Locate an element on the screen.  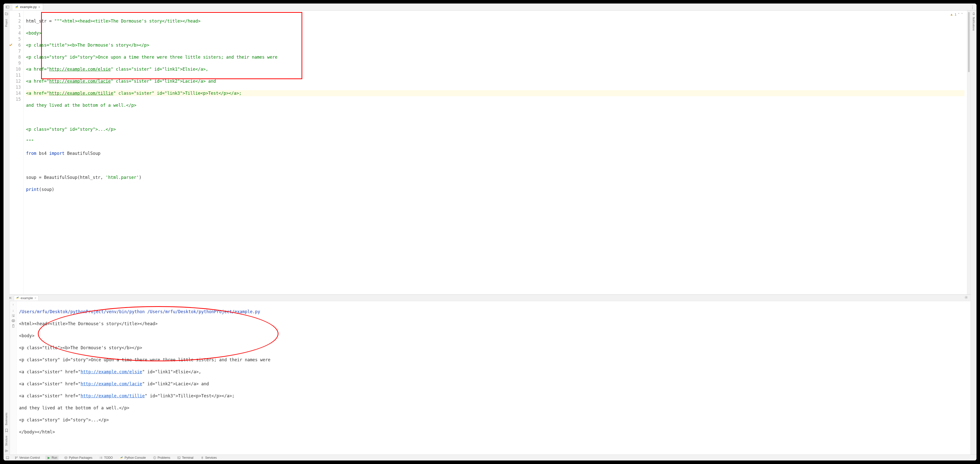
tab-overflow-icon: ⋮ is located at coordinates (972, 8).